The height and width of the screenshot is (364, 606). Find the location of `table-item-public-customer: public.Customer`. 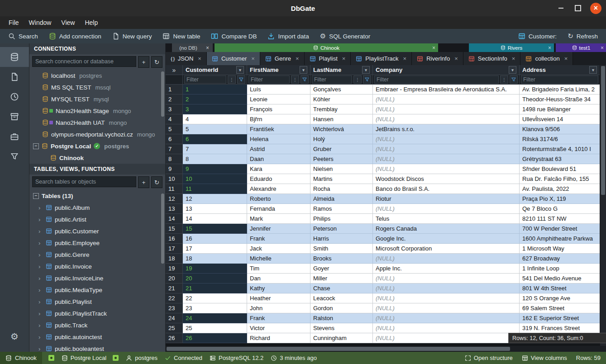

table-item-public-customer: public.Customer is located at coordinates (97, 231).